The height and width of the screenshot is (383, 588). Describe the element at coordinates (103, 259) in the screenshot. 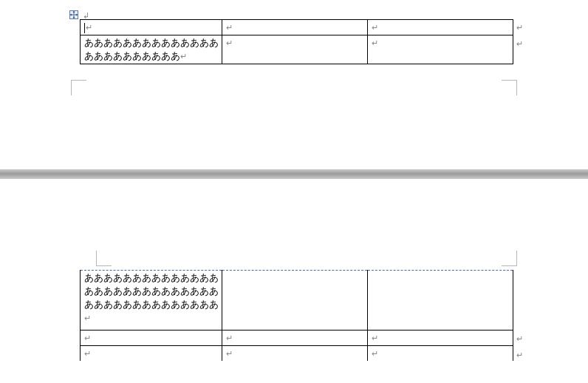

I see `margin-corner-top-left` at that location.